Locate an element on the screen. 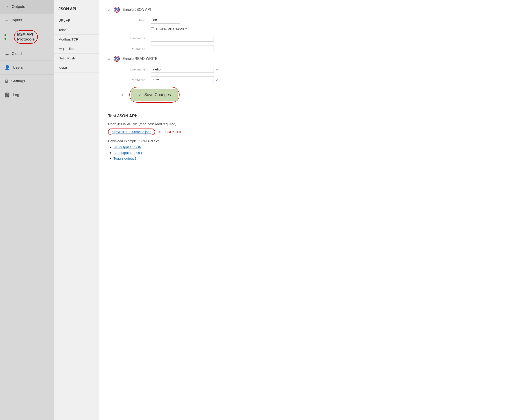  users-icon: 👤 is located at coordinates (7, 68).